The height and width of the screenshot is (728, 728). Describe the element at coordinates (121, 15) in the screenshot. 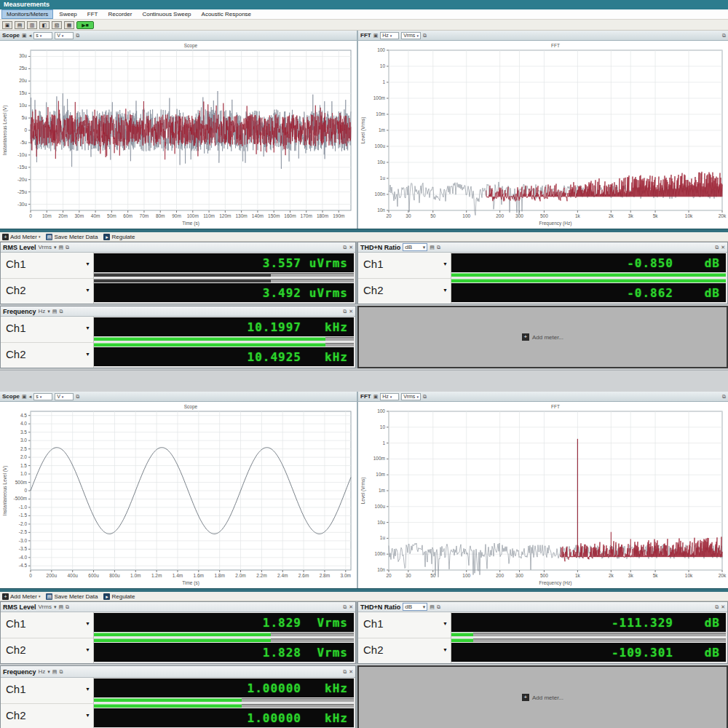

I see `tab-recorder: Recorder` at that location.